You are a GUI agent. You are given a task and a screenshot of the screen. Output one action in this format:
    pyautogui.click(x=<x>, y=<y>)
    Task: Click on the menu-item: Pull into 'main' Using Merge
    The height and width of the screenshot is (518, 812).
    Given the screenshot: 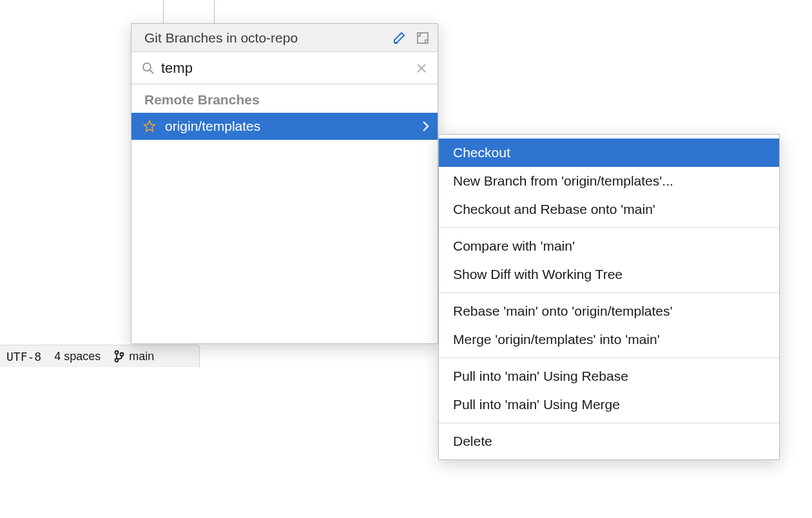 What is the action you would take?
    pyautogui.click(x=609, y=405)
    